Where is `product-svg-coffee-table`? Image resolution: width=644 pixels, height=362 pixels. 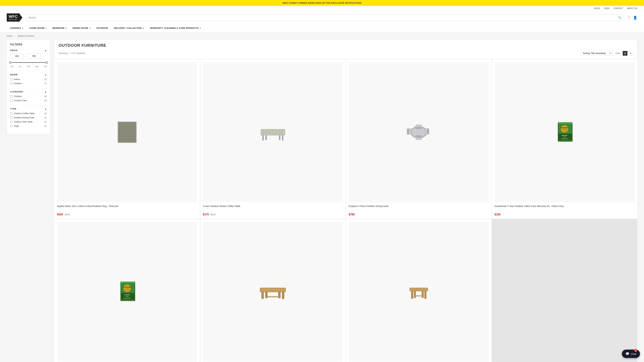
product-svg-coffee-table is located at coordinates (273, 132).